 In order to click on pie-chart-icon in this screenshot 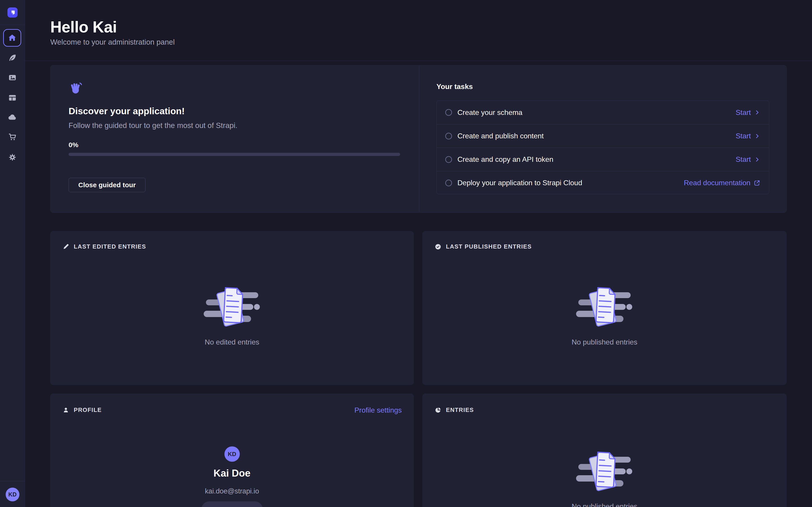, I will do `click(438, 410)`.